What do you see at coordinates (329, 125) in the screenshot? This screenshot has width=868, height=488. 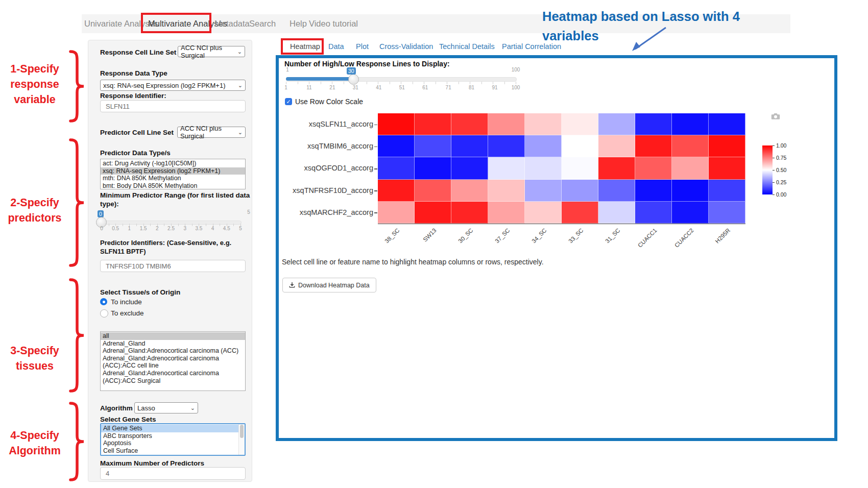 I see `heatmap-row-label: xsqSLFN11_accorg` at bounding box center [329, 125].